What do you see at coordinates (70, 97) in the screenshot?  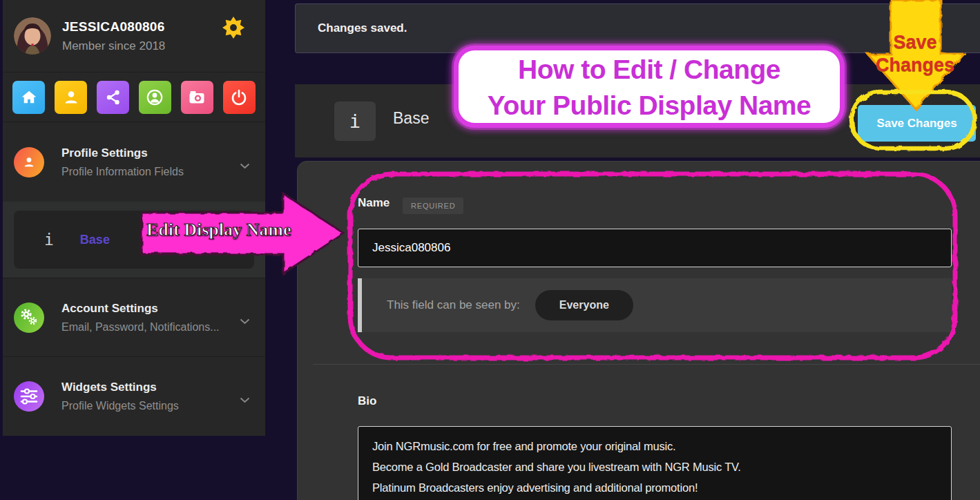 I see `profile-button` at bounding box center [70, 97].